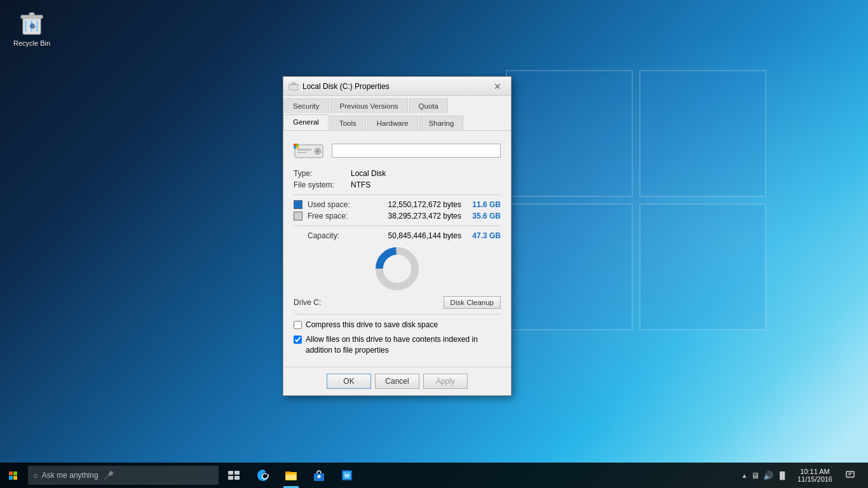 The height and width of the screenshot is (488, 868). I want to click on tab-previous-versions: Previous Versions, so click(369, 105).